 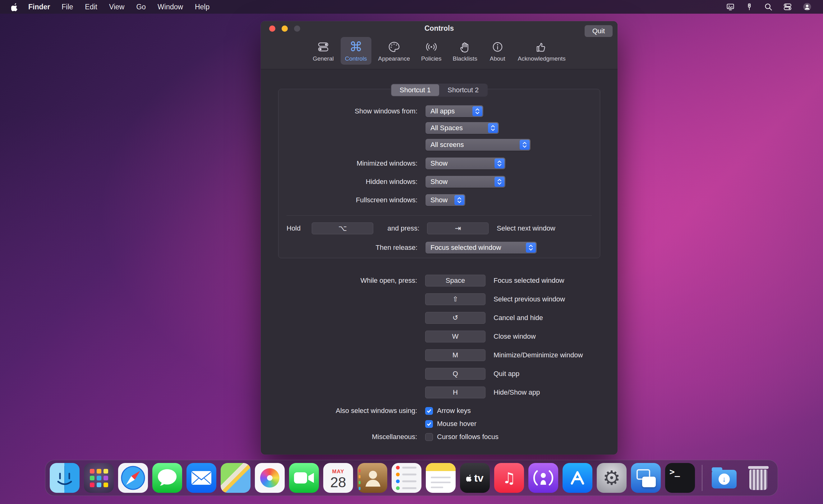 What do you see at coordinates (463, 90) in the screenshot?
I see `tab-shortcut-2: Shortcut 2` at bounding box center [463, 90].